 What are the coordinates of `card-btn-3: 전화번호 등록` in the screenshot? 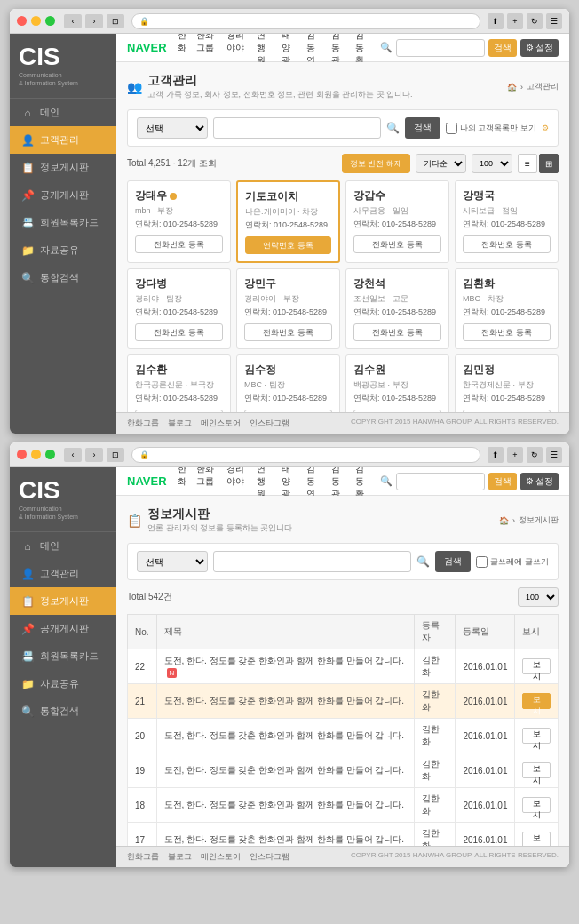 It's located at (506, 244).